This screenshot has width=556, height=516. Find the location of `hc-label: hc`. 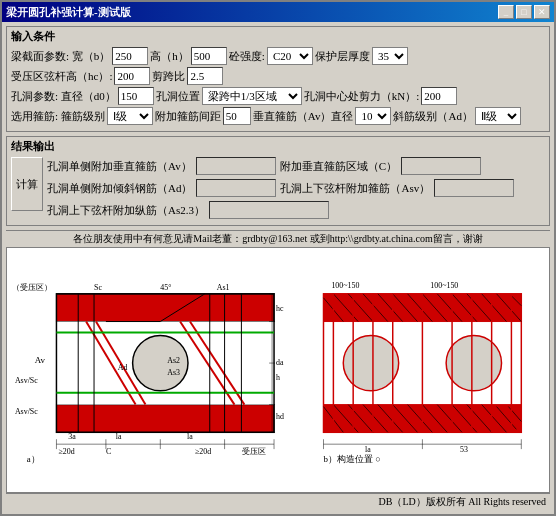

hc-label: hc is located at coordinates (280, 308).